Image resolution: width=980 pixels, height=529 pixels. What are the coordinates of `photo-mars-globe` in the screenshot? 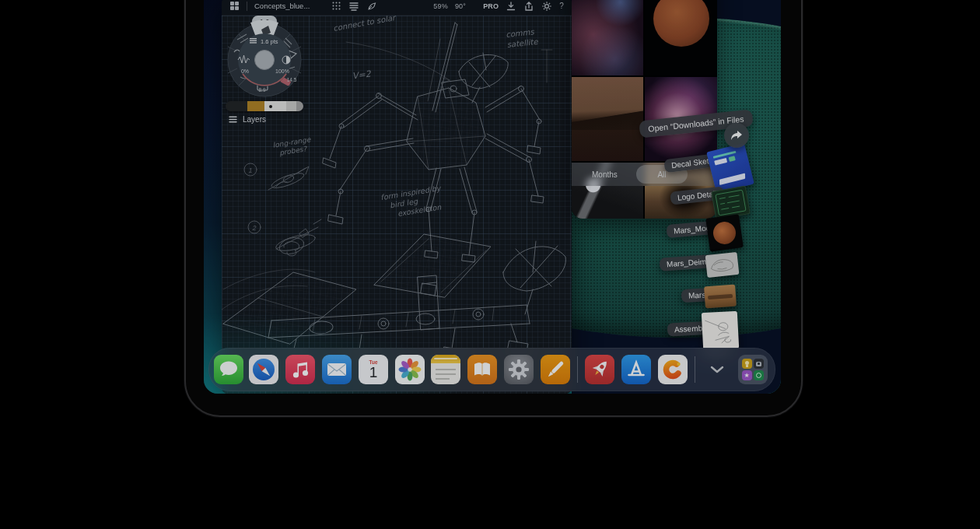 It's located at (681, 37).